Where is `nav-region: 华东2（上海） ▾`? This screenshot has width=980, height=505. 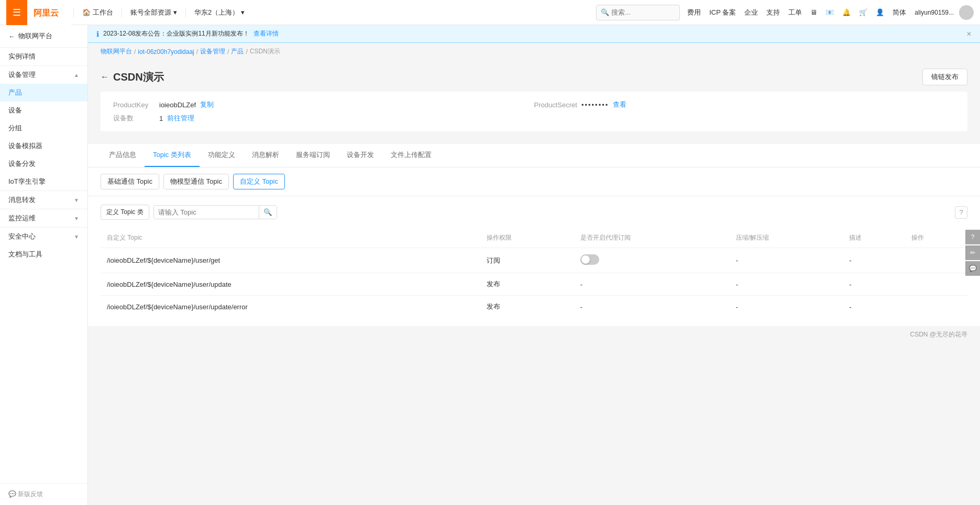 nav-region: 华东2（上海） ▾ is located at coordinates (219, 13).